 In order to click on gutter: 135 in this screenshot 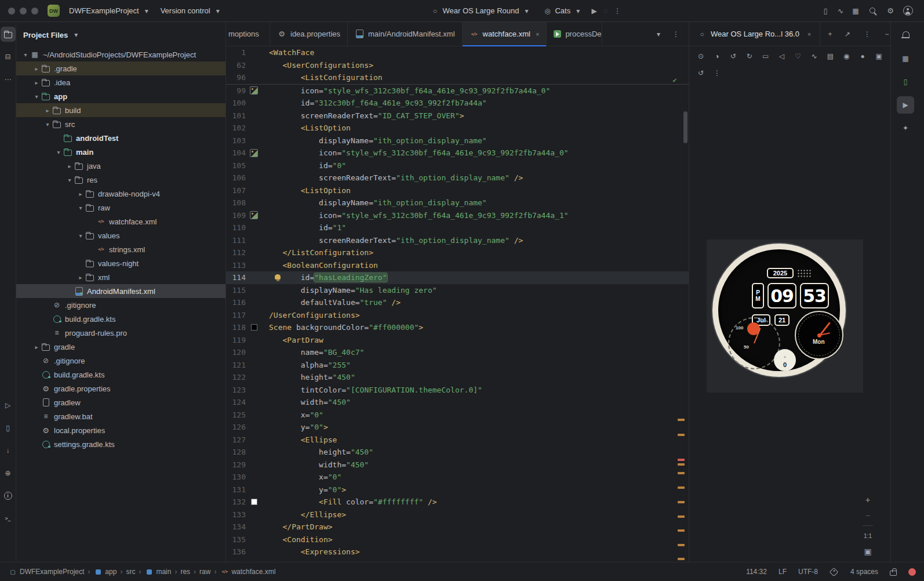, I will do `click(248, 540)`.